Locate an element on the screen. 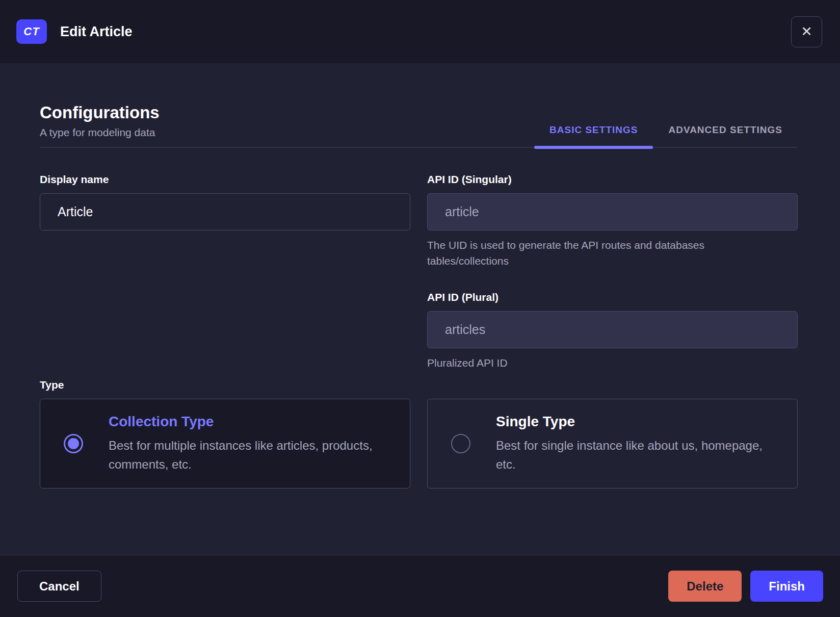  left-column: Display name is located at coordinates (225, 272).